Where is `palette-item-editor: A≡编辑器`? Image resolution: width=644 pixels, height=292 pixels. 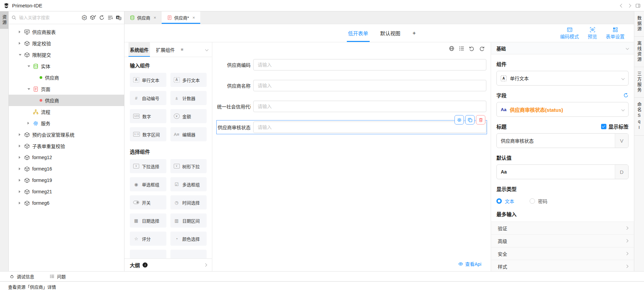 palette-item-editor: A≡编辑器 is located at coordinates (189, 134).